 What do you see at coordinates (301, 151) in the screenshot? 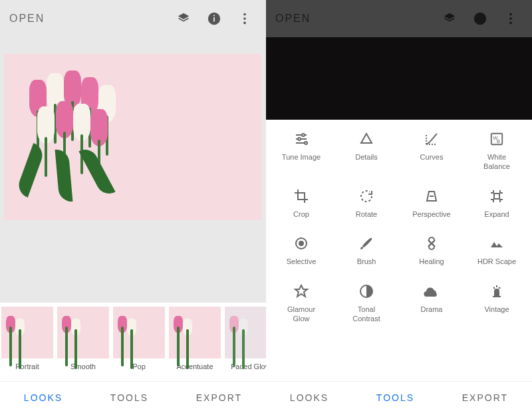
I see `tool-tune-image: Tune Image` at bounding box center [301, 151].